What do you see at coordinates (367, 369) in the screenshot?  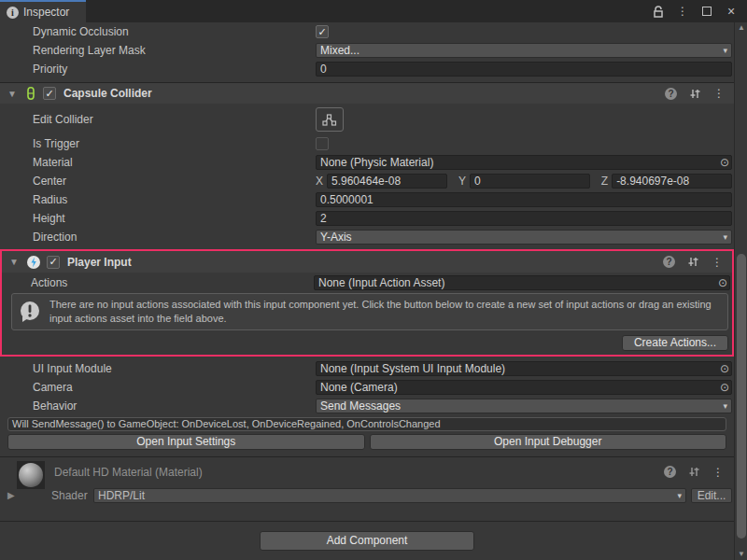 I see `ui-input-module-row: UI Input Module None (Input System UI In…` at bounding box center [367, 369].